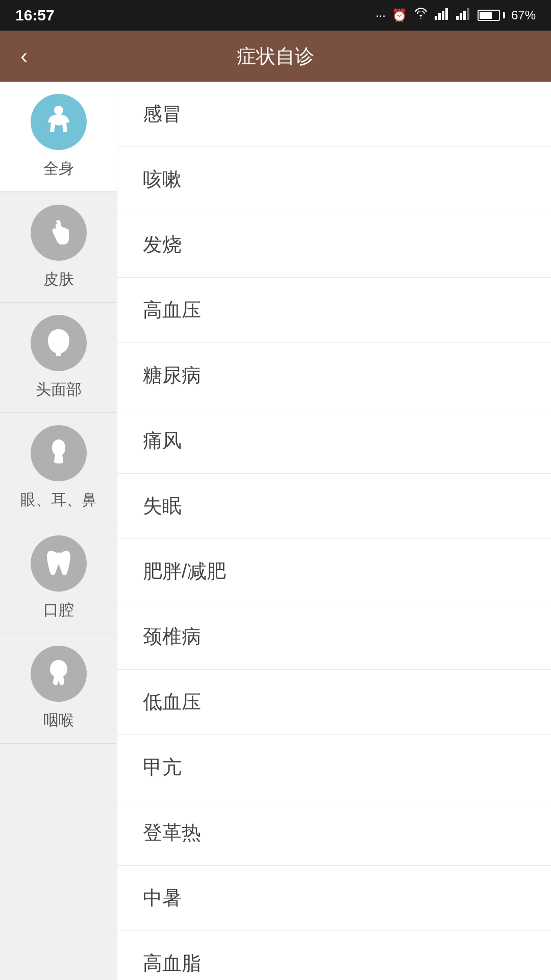 This screenshot has width=551, height=980. Describe the element at coordinates (334, 833) in the screenshot. I see `list-item: 登革热` at that location.